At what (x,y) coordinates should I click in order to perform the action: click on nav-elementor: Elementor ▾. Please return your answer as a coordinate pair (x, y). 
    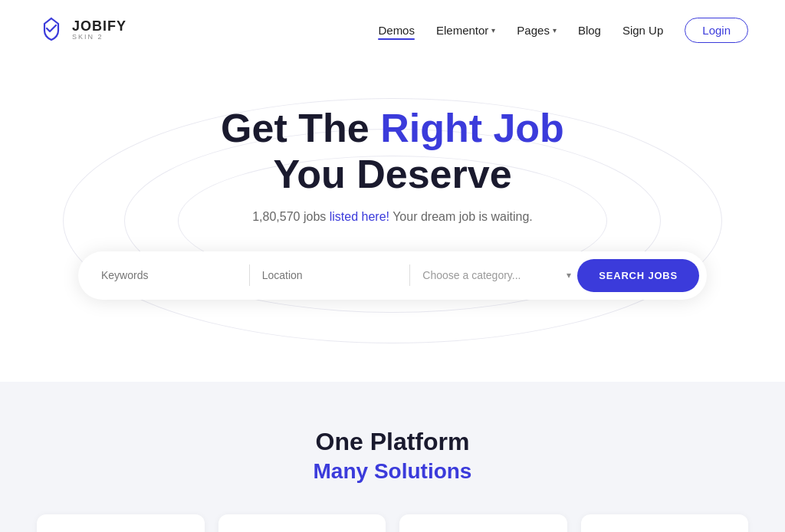
    Looking at the image, I should click on (466, 31).